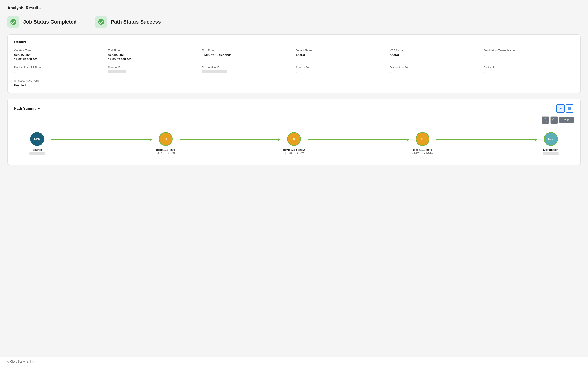  What do you see at coordinates (153, 70) in the screenshot?
I see `field-source-ip: Source IP` at bounding box center [153, 70].